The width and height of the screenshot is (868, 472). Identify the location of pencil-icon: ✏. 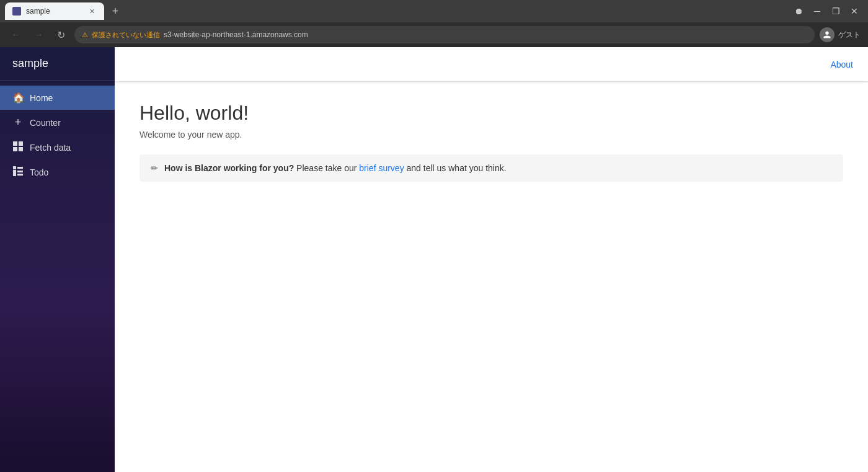
(154, 168).